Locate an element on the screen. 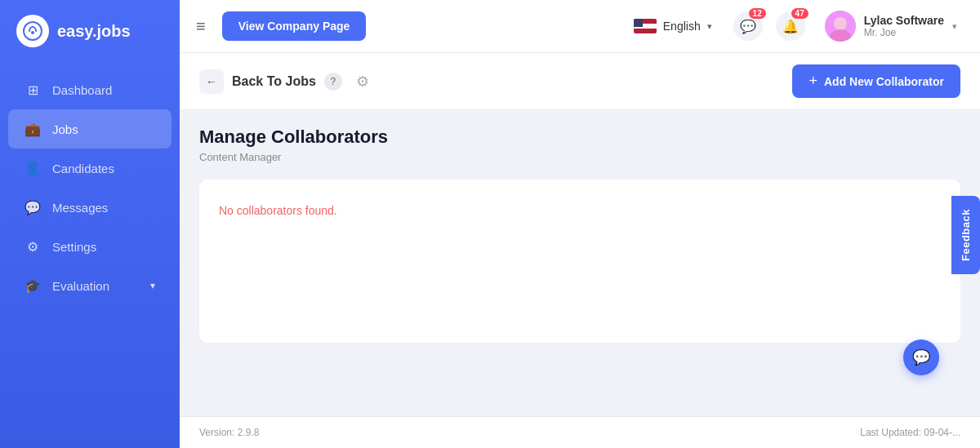 The height and width of the screenshot is (448, 980). version-text: Version: 2.9.8 is located at coordinates (229, 432).